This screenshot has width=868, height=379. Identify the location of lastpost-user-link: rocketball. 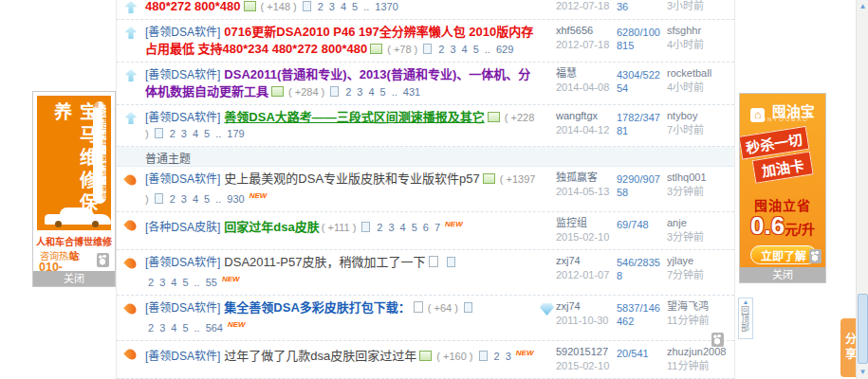
(700, 73).